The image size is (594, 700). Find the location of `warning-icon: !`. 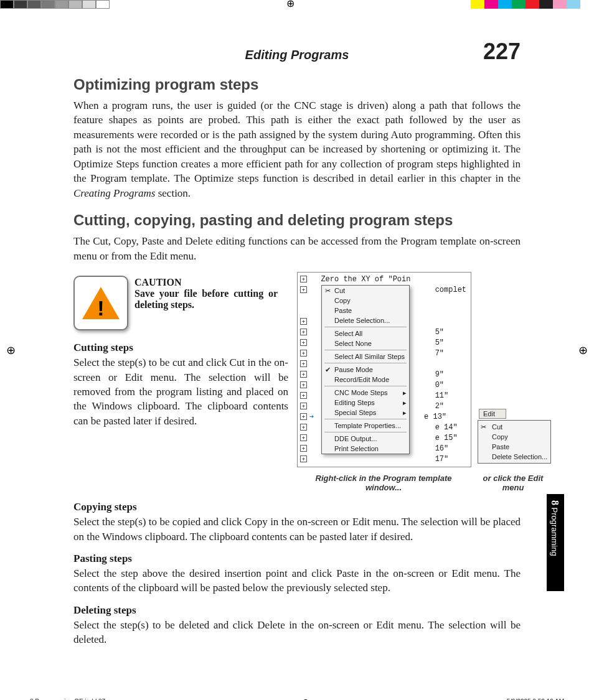

warning-icon: ! is located at coordinates (101, 303).